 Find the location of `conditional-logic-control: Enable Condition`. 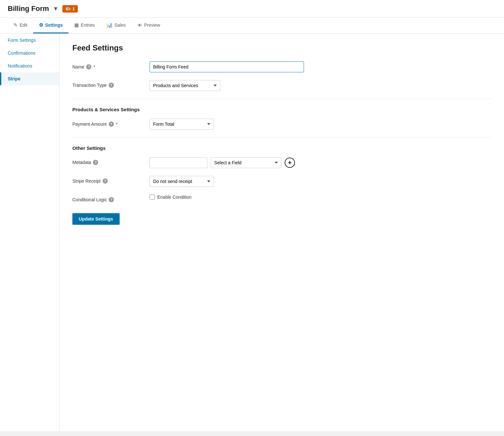

conditional-logic-control: Enable Condition is located at coordinates (227, 197).